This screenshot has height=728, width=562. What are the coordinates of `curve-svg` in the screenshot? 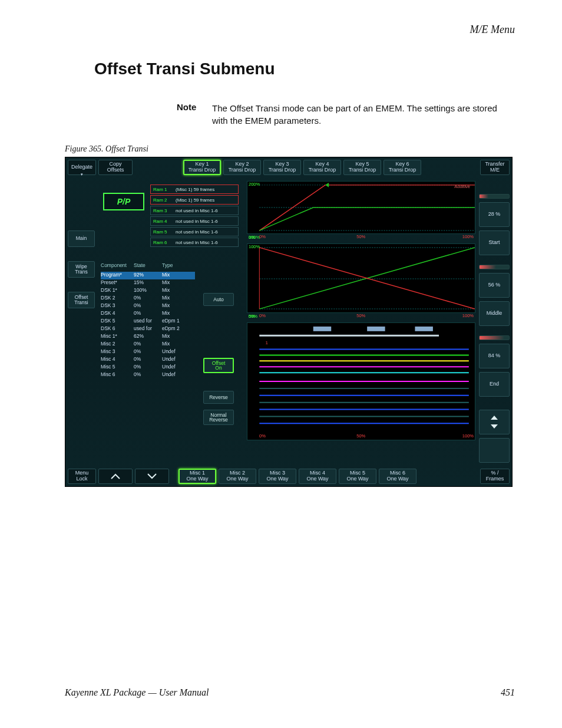 It's located at (361, 278).